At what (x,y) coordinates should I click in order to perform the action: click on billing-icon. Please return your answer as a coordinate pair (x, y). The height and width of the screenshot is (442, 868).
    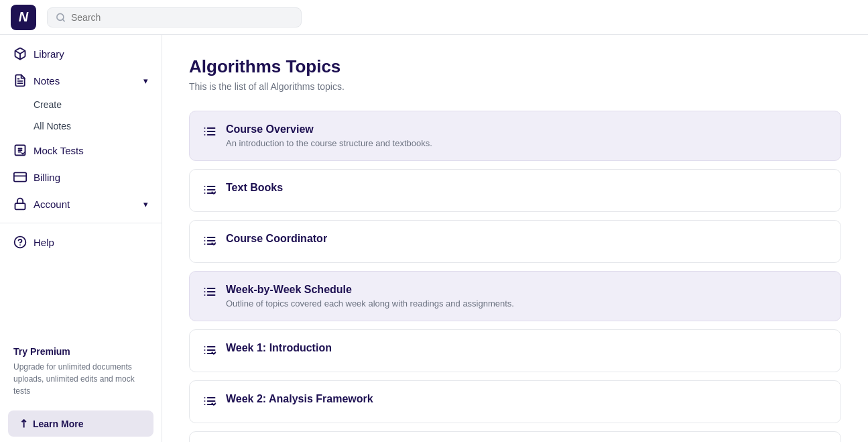
    Looking at the image, I should click on (20, 177).